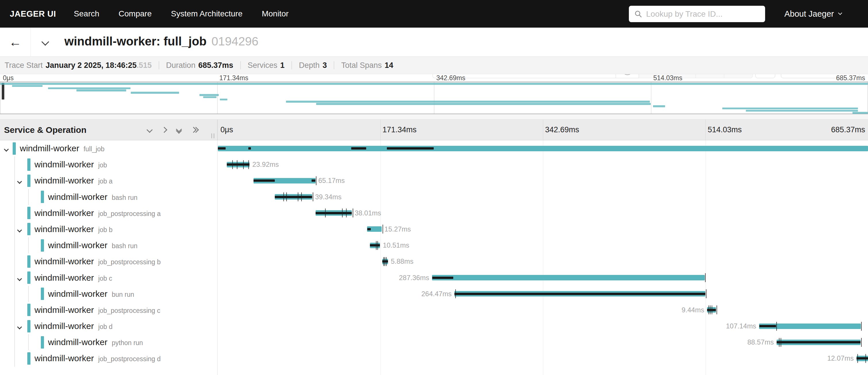  What do you see at coordinates (129, 214) in the screenshot?
I see `operation-name: job_postprocessing a` at bounding box center [129, 214].